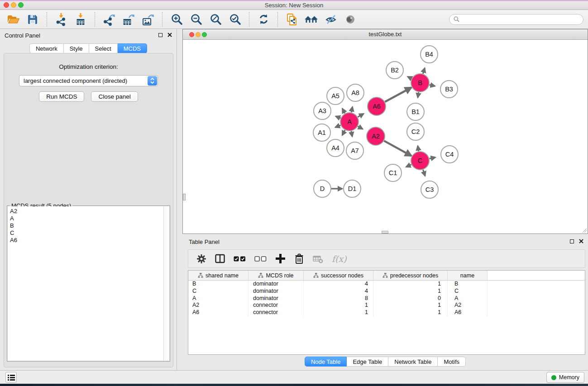 Image resolution: width=588 pixels, height=386 pixels. What do you see at coordinates (344, 133) in the screenshot?
I see `edge-A-A4` at bounding box center [344, 133].